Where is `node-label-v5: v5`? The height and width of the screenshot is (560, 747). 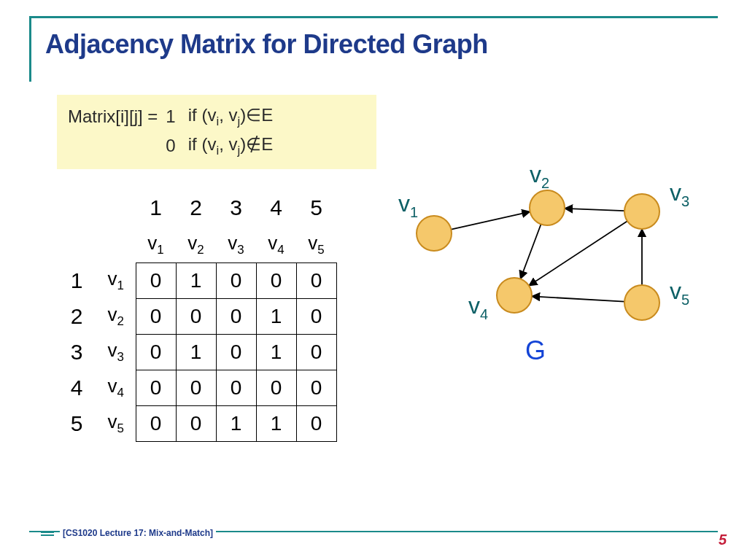
node-label-v5: v5 is located at coordinates (680, 293).